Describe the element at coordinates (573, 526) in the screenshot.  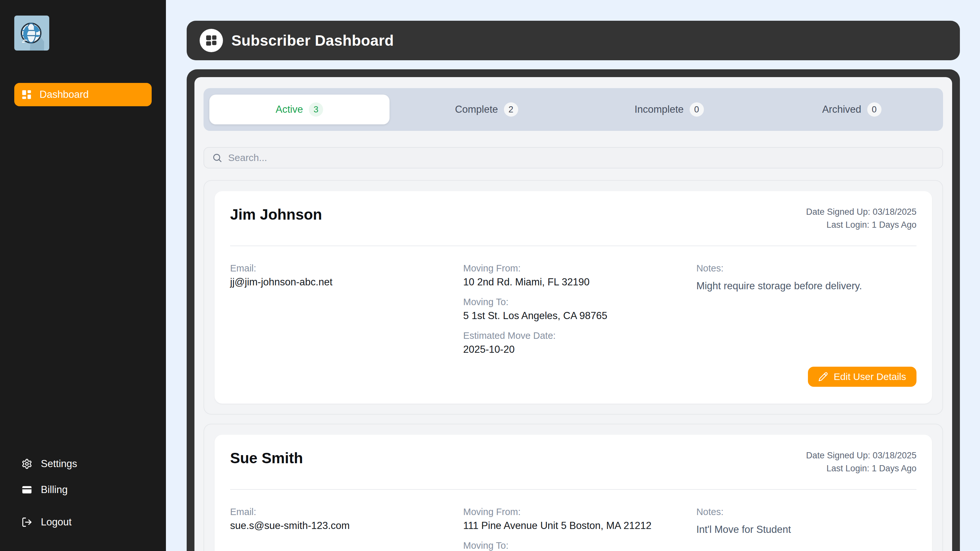
I see `moving-from-value: 111 Pine Avenue Unit 5 Boston, MA 21212` at that location.